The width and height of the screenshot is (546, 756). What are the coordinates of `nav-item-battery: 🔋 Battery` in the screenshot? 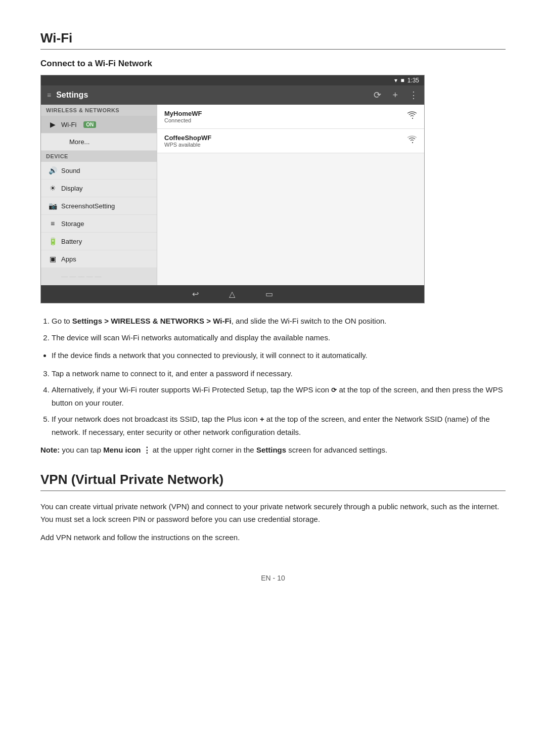 It's located at (99, 242).